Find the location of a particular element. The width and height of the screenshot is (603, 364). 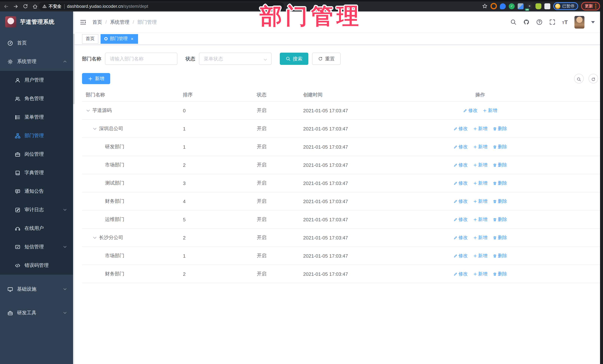

extension-puzzle is located at coordinates (547, 6).